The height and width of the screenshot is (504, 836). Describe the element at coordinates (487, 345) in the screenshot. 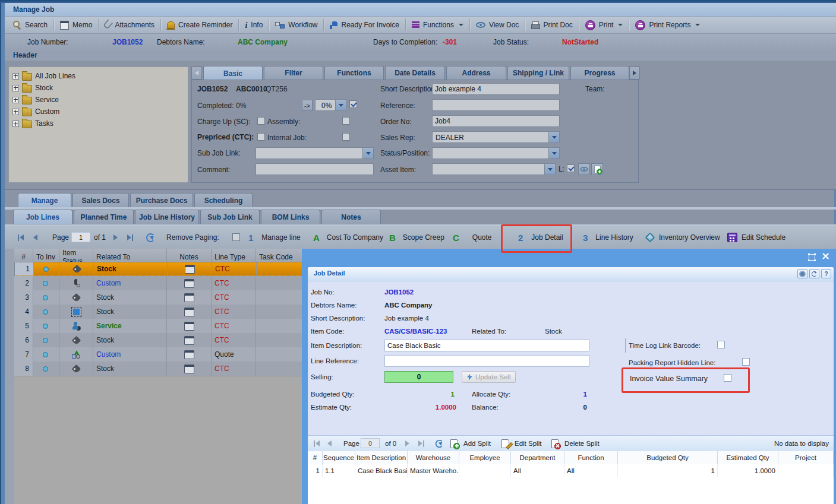

I see `item-description-input` at that location.